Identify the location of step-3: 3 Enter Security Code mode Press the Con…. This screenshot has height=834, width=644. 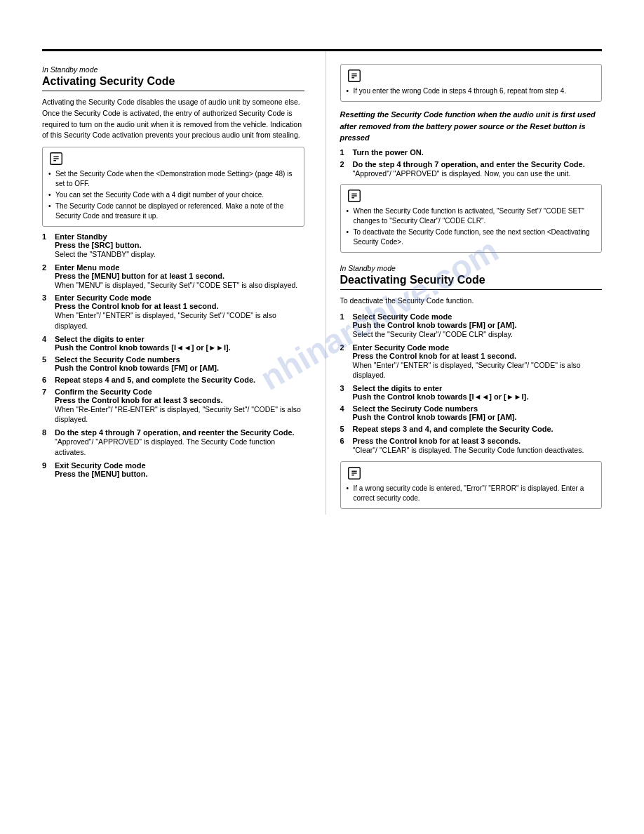
(173, 312).